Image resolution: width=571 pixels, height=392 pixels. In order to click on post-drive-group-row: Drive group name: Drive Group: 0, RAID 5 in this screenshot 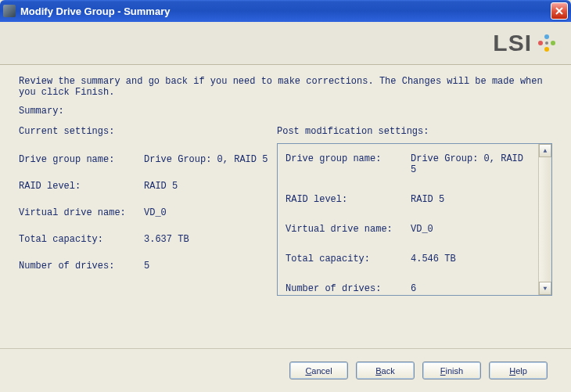, I will do `click(408, 164)`.